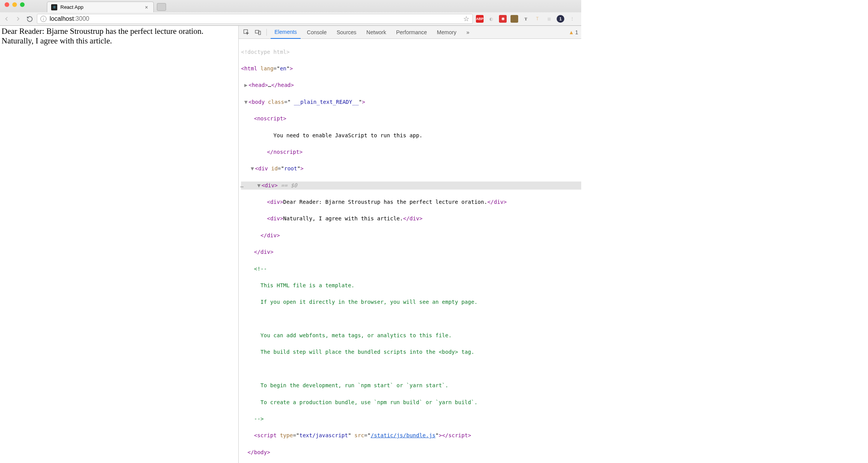 The image size is (868, 463). What do you see at coordinates (560, 19) in the screenshot?
I see `extension-badge-icon: 1` at bounding box center [560, 19].